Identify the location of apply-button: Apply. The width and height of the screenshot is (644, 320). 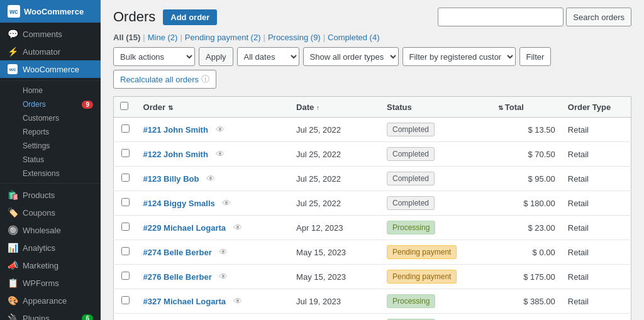
(216, 57).